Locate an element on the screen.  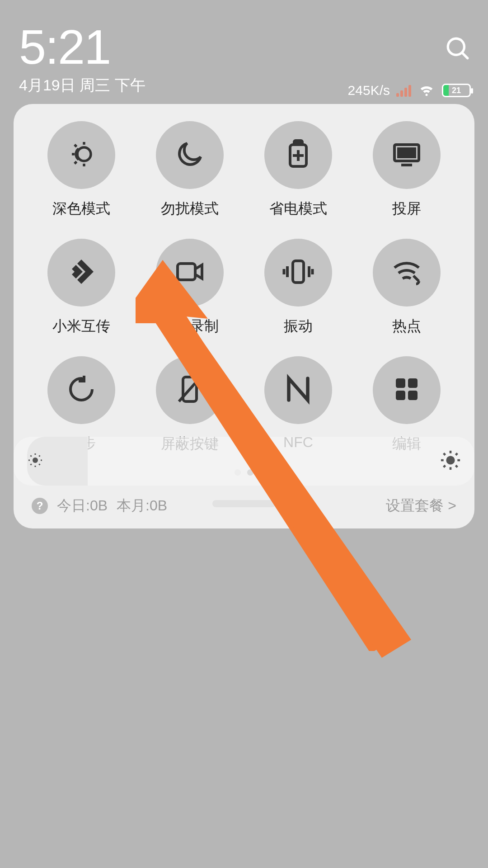
panel-handle is located at coordinates (244, 504).